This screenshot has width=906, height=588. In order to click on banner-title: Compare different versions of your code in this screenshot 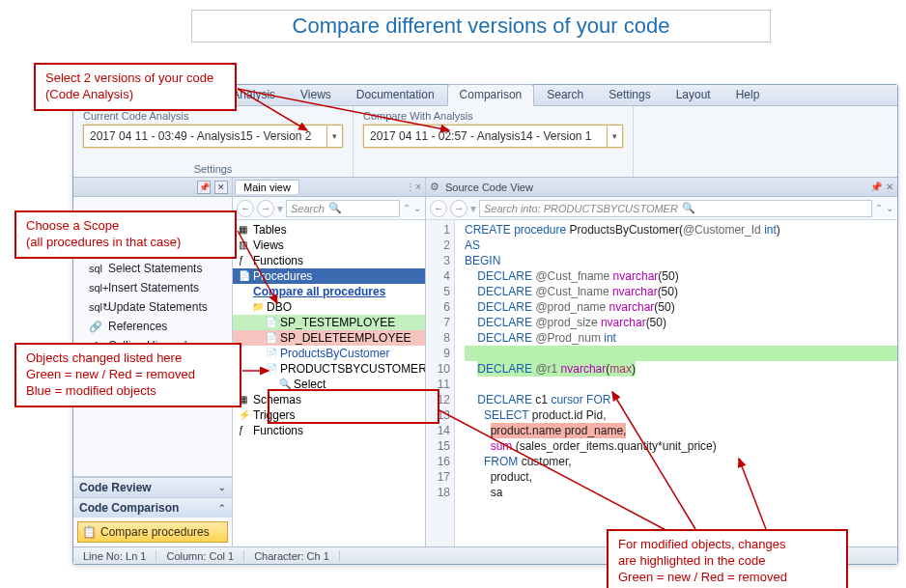, I will do `click(481, 26)`.